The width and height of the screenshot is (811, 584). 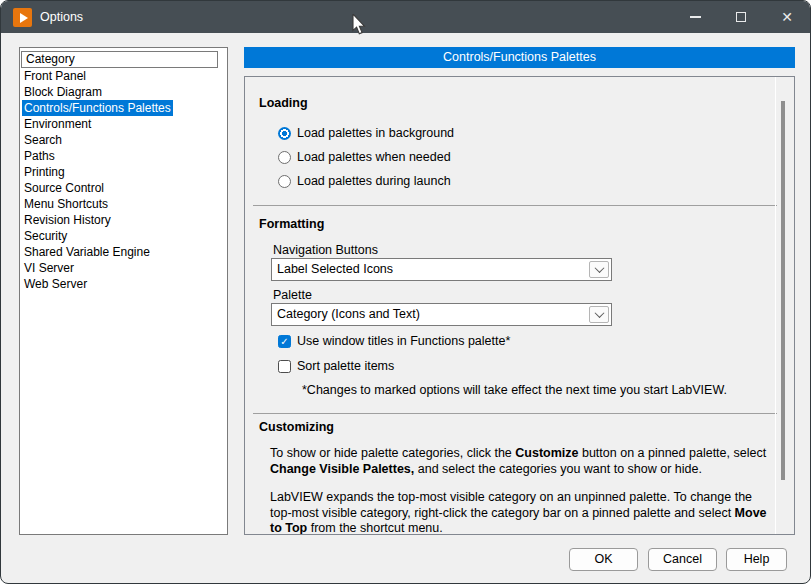 What do you see at coordinates (120, 60) in the screenshot?
I see `category-list-header: Category` at bounding box center [120, 60].